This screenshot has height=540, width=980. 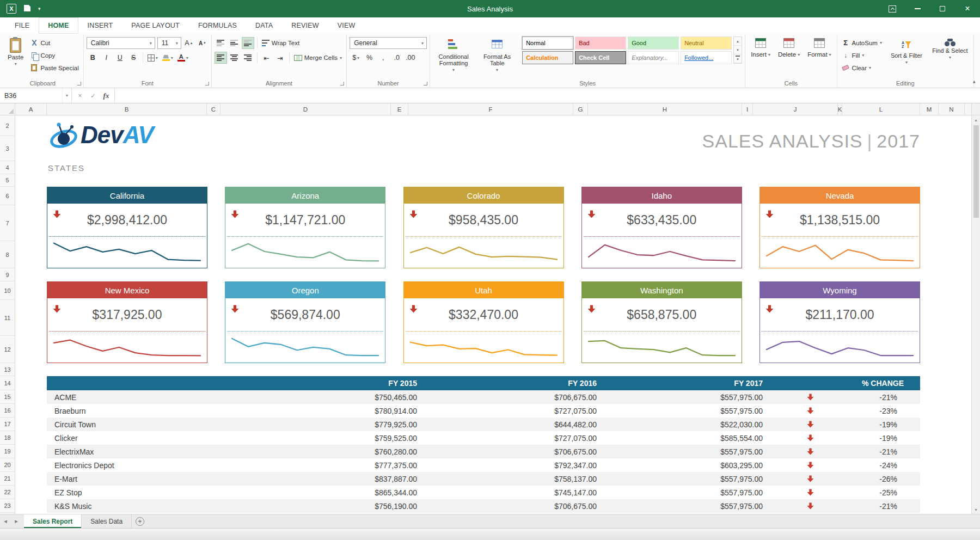 What do you see at coordinates (929, 109) in the screenshot?
I see `column-header-m: M` at bounding box center [929, 109].